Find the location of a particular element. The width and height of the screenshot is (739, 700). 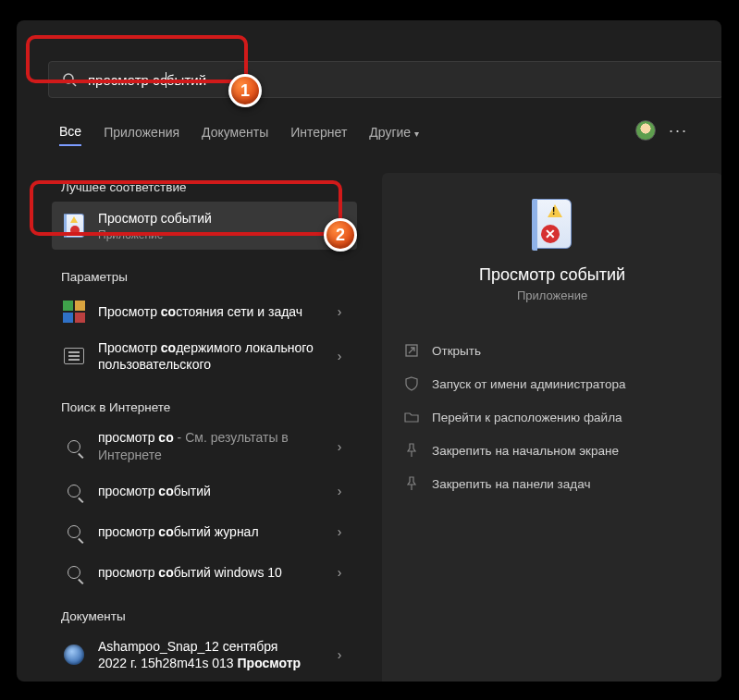

result-title: просмотр событий журнал is located at coordinates (215, 532).